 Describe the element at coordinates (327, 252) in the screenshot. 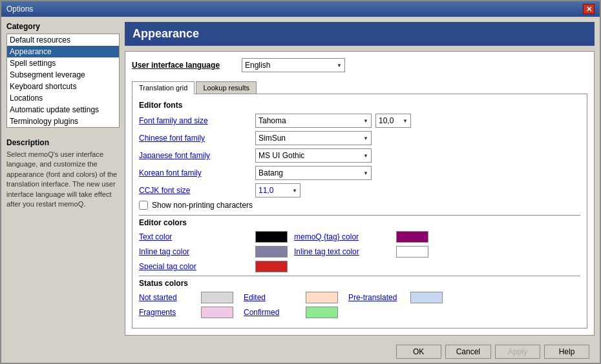

I see `inline-tag-text-link: Inline tag text color` at that location.